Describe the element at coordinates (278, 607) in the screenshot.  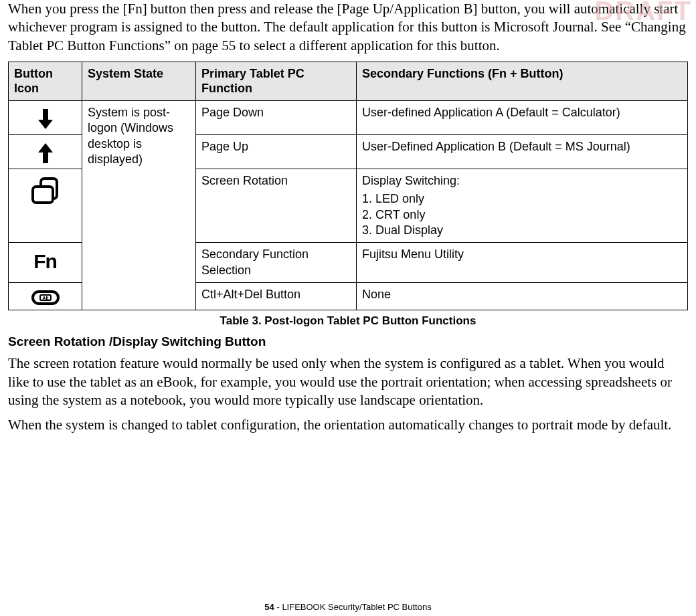
I see `footer-sep: -` at that location.